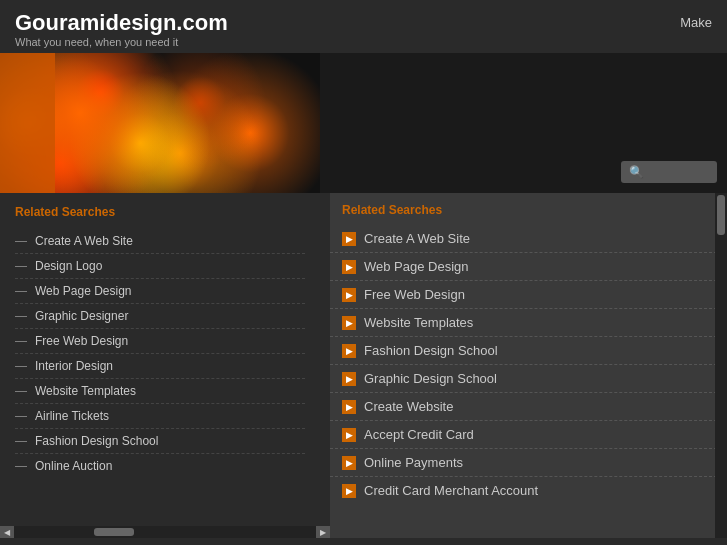  Describe the element at coordinates (160, 212) in the screenshot. I see `sidebar-title: Related Searches` at that location.